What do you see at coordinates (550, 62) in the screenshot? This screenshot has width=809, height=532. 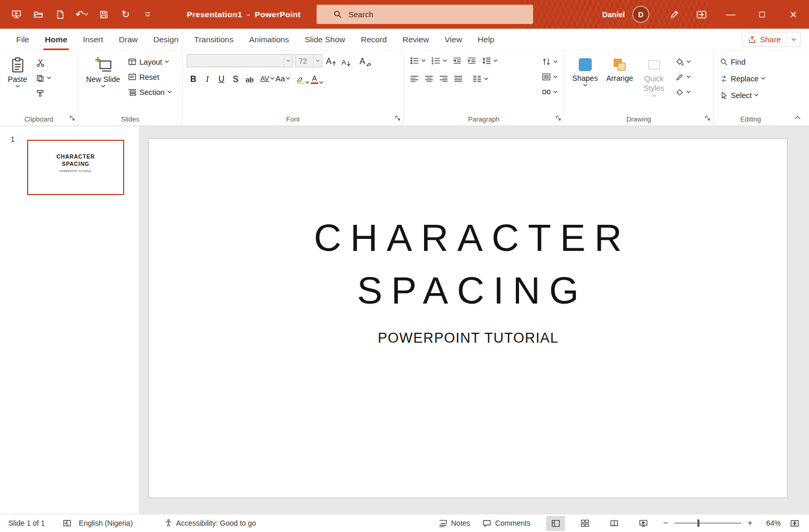 I see `text-direction-button` at bounding box center [550, 62].